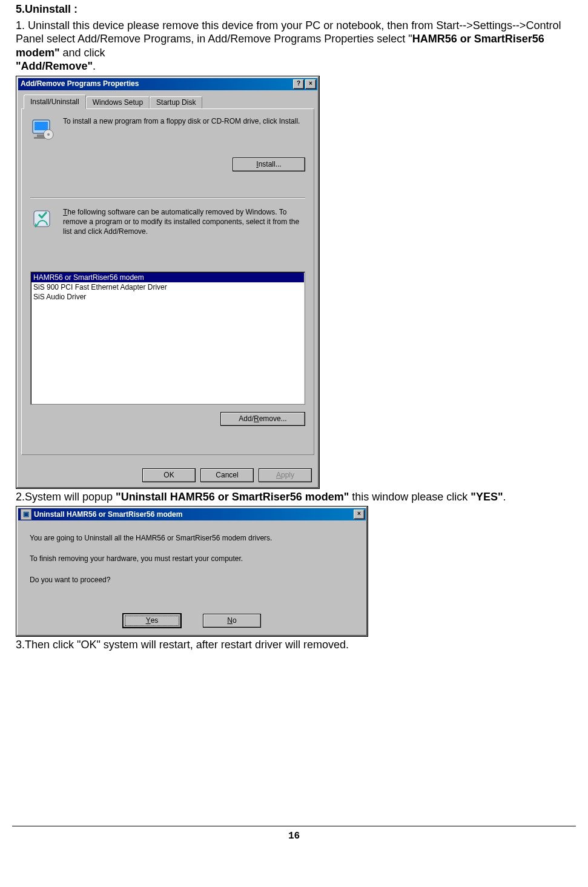  Describe the element at coordinates (193, 515) in the screenshot. I see `dialog2-title: Uninstall HAMR56 or SmartRiser56 modem` at that location.